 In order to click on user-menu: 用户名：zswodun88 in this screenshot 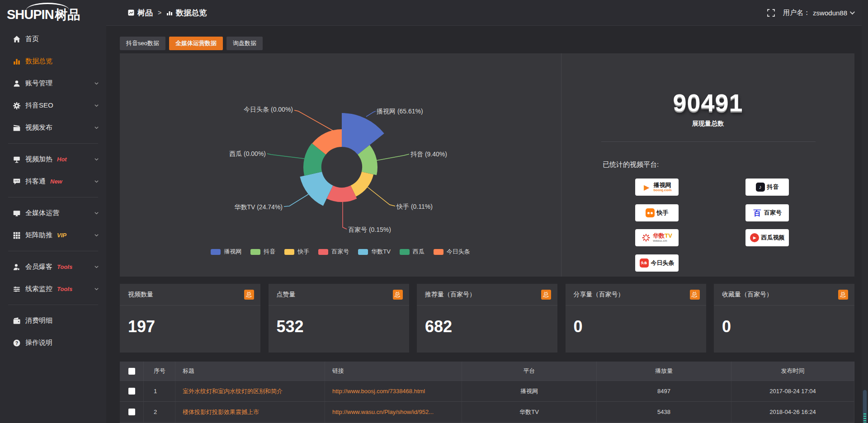, I will do `click(818, 13)`.